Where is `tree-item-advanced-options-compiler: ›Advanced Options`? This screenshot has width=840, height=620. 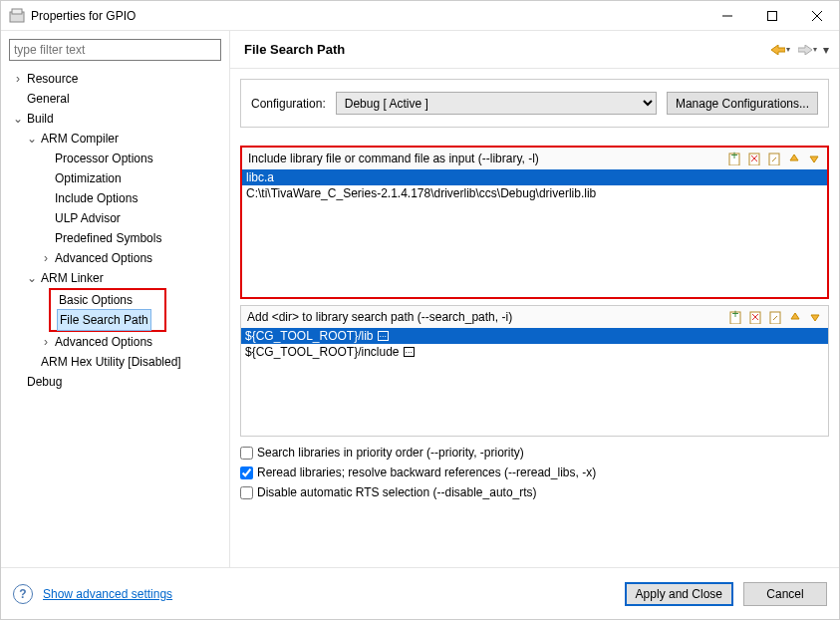
tree-item-advanced-options-compiler: ›Advanced Options is located at coordinates (118, 258).